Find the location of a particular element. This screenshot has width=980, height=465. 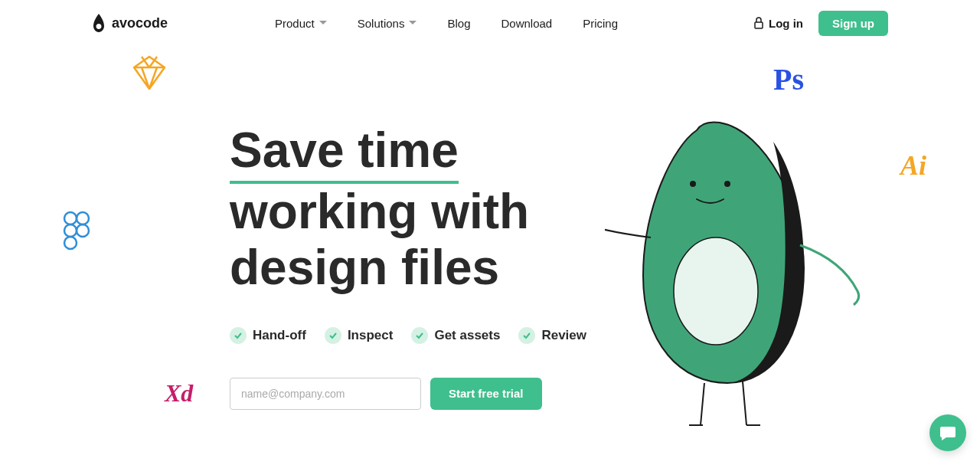

nav-solutions: Solutions is located at coordinates (387, 23).